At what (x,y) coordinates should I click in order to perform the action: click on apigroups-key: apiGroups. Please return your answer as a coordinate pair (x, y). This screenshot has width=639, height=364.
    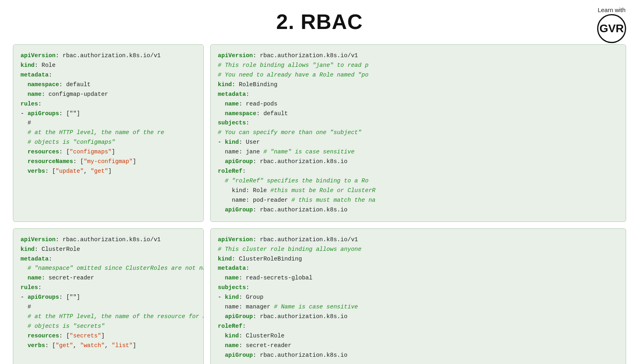
    Looking at the image, I should click on (43, 114).